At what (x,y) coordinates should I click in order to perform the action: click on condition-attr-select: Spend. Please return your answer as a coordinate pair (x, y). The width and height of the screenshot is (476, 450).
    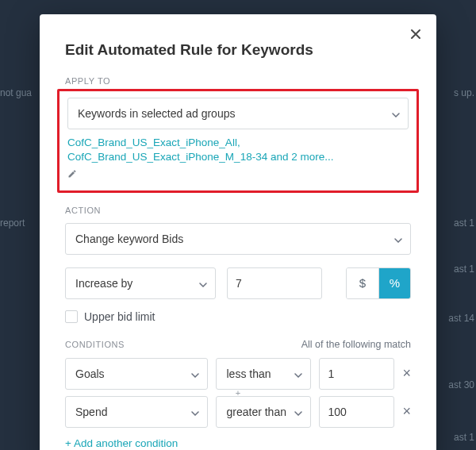
    Looking at the image, I should click on (136, 412).